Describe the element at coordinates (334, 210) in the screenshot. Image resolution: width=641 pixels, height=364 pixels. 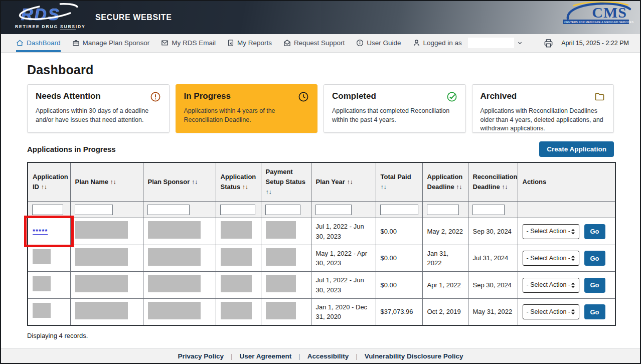
I see `filter-plan-year-input` at that location.